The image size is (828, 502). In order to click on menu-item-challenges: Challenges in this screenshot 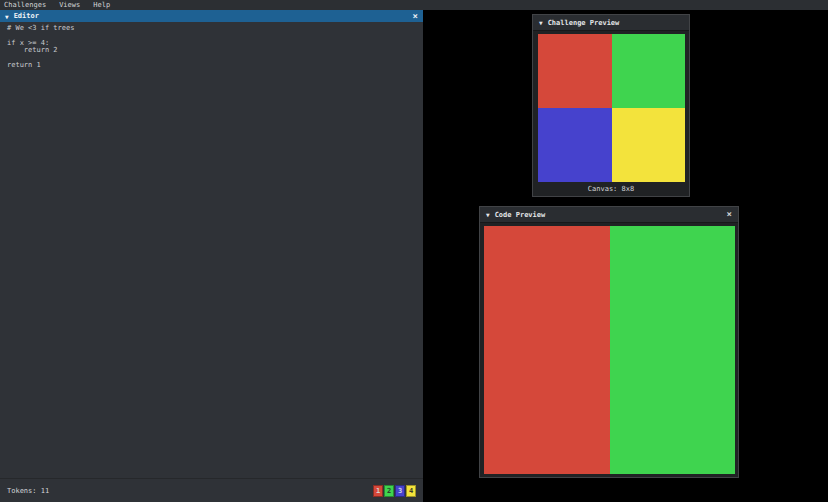, I will do `click(25, 5)`.